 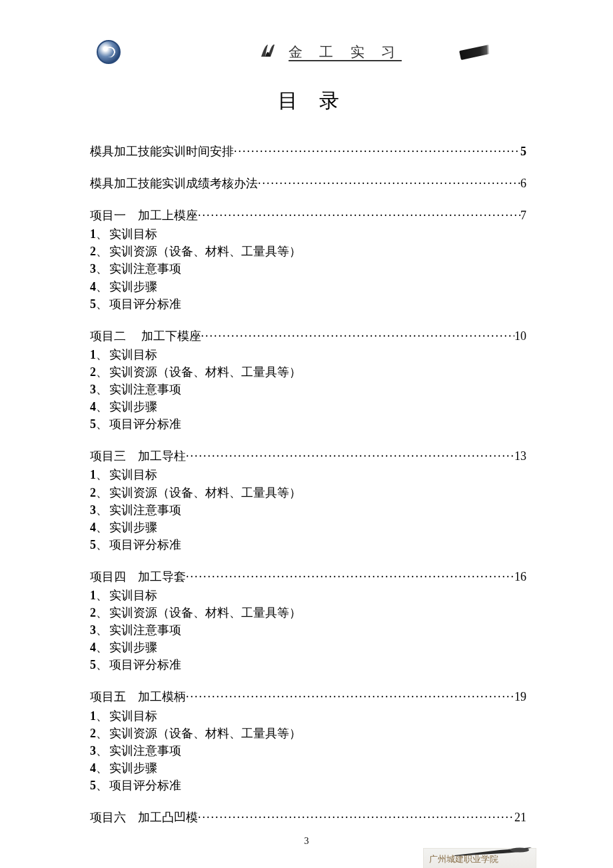 I want to click on page-number: 3, so click(x=306, y=841).